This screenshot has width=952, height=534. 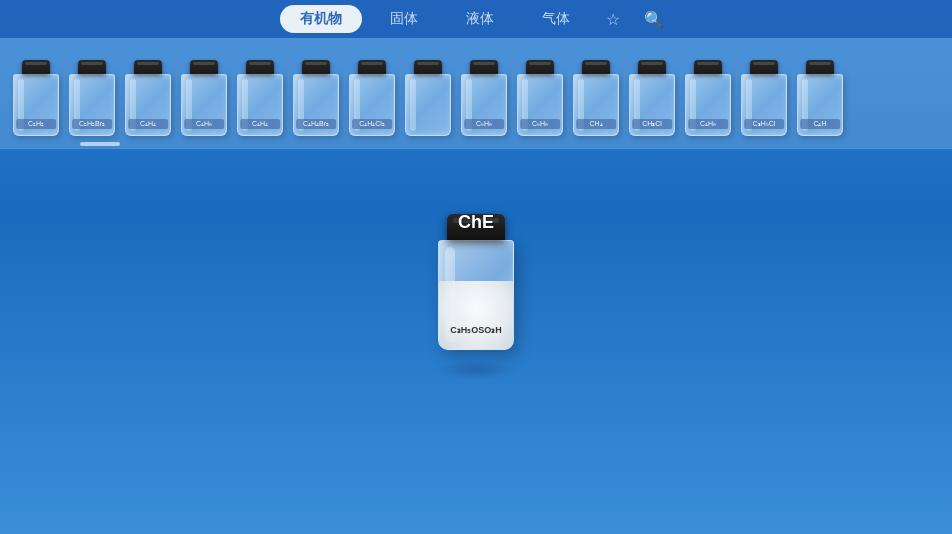 I want to click on list-item: C₄H, so click(x=820, y=100).